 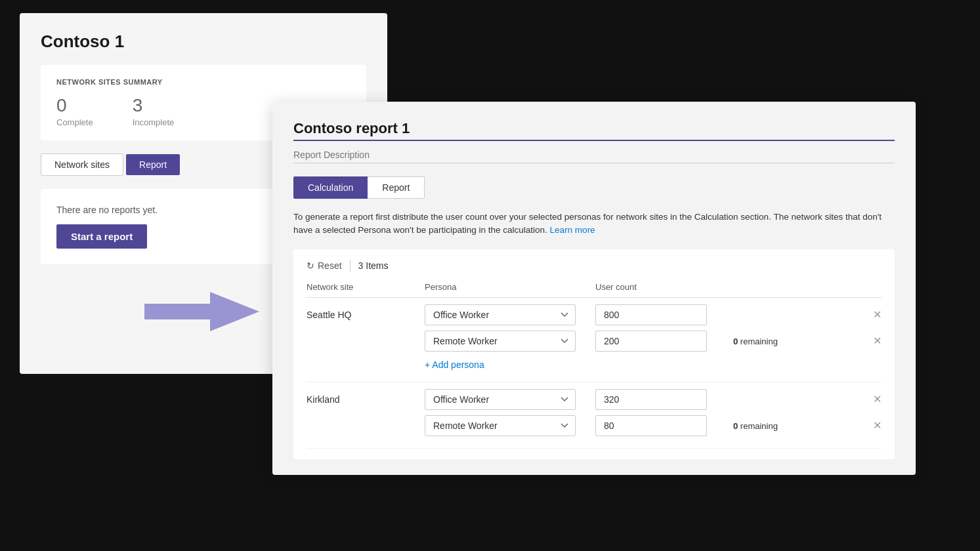 What do you see at coordinates (324, 266) in the screenshot?
I see `reset-button: ↻ Reset` at bounding box center [324, 266].